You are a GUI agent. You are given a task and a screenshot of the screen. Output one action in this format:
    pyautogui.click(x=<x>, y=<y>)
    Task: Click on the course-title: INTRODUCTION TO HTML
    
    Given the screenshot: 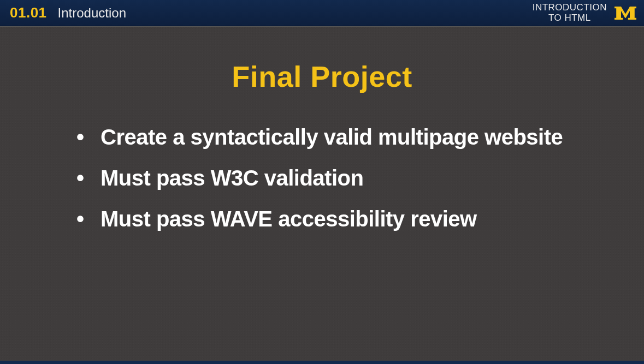 What is the action you would take?
    pyautogui.click(x=570, y=13)
    